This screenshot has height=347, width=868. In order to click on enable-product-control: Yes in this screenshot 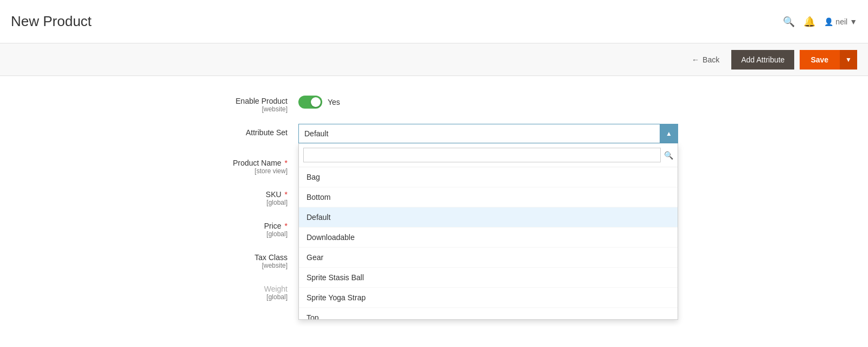, I will do `click(488, 100)`.